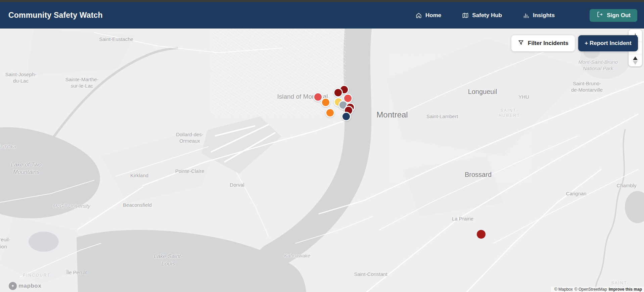  What do you see at coordinates (30, 286) in the screenshot?
I see `mapbox-wordmark: mapbox` at bounding box center [30, 286].